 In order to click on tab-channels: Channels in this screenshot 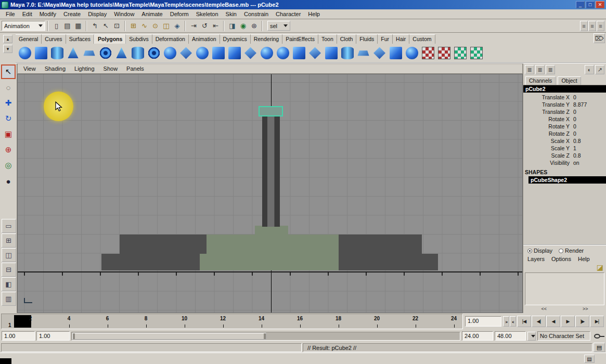, I will do `click(540, 81)`.